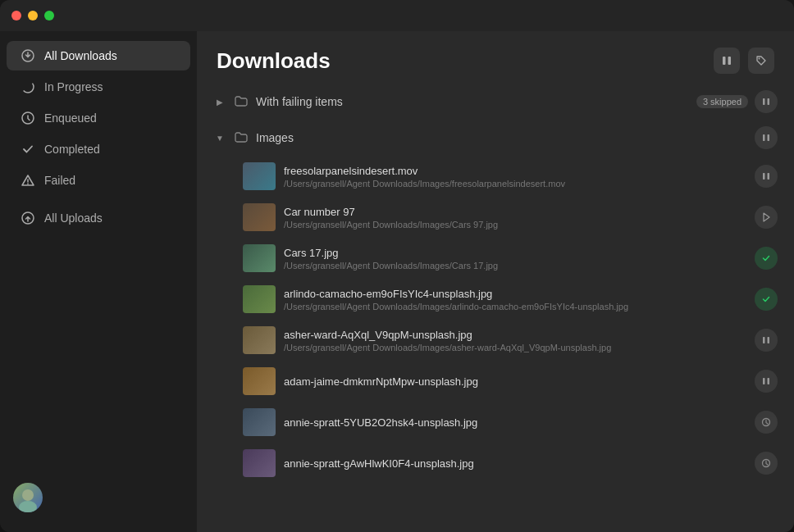 The height and width of the screenshot is (532, 794). Describe the element at coordinates (220, 102) in the screenshot. I see `chevron-right-icon: ▶` at that location.